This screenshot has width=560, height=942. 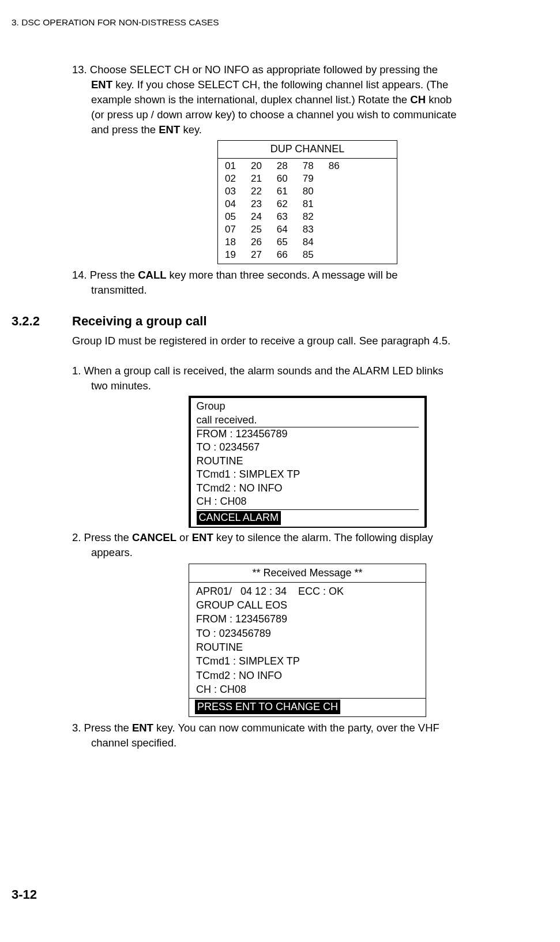 I want to click on step-14: 14. Press the CALL key more than three s…, so click(x=307, y=283).